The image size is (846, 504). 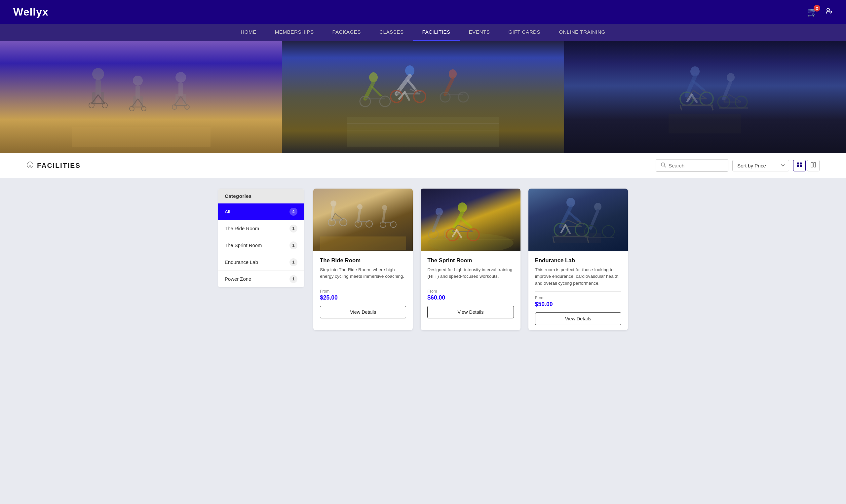 What do you see at coordinates (249, 33) in the screenshot?
I see `nav-home: HOME` at bounding box center [249, 33].